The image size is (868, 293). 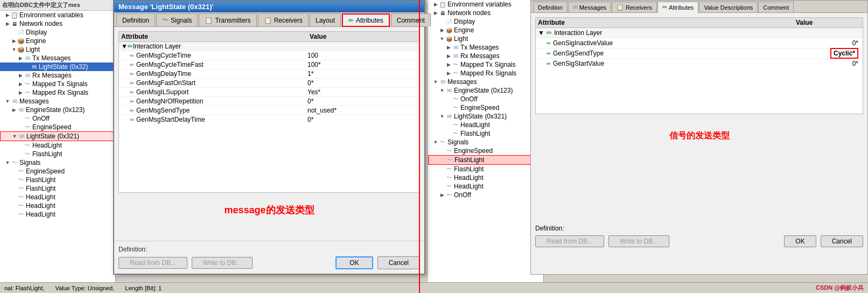 I want to click on mid-sidebar-item-headlight2: 〜 HeadLight, so click(x=486, y=178).